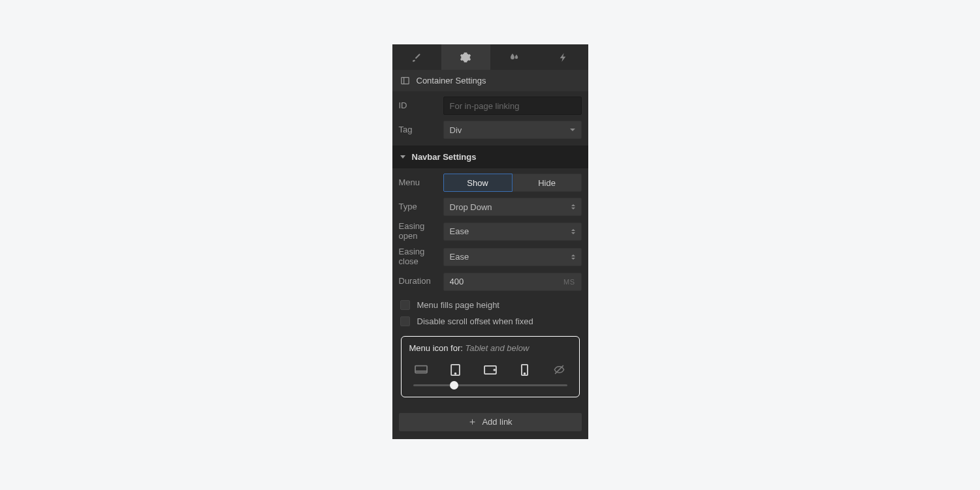 The width and height of the screenshot is (980, 490). What do you see at coordinates (507, 282) in the screenshot?
I see `duration-input` at bounding box center [507, 282].